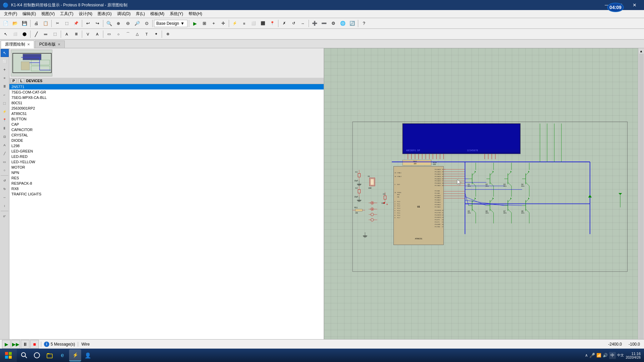 The image size is (644, 362). Describe the element at coordinates (36, 23) in the screenshot. I see `tb-print: 🖨` at that location.